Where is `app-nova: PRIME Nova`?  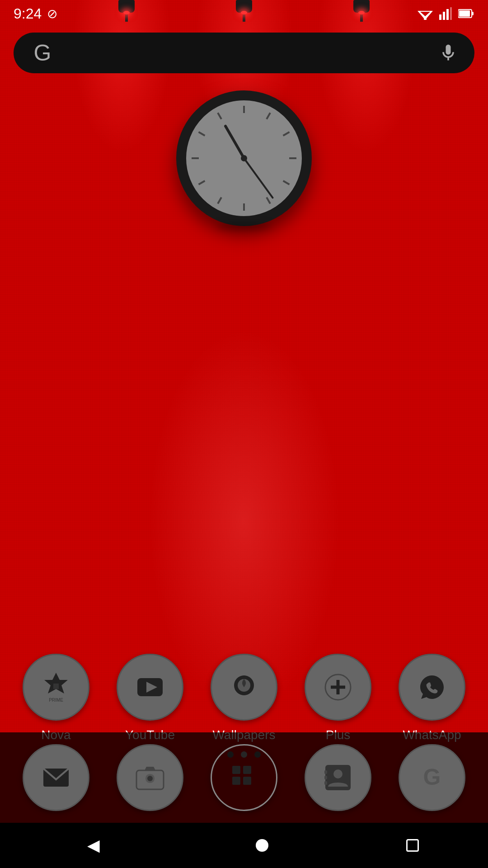 app-nova: PRIME Nova is located at coordinates (56, 698).